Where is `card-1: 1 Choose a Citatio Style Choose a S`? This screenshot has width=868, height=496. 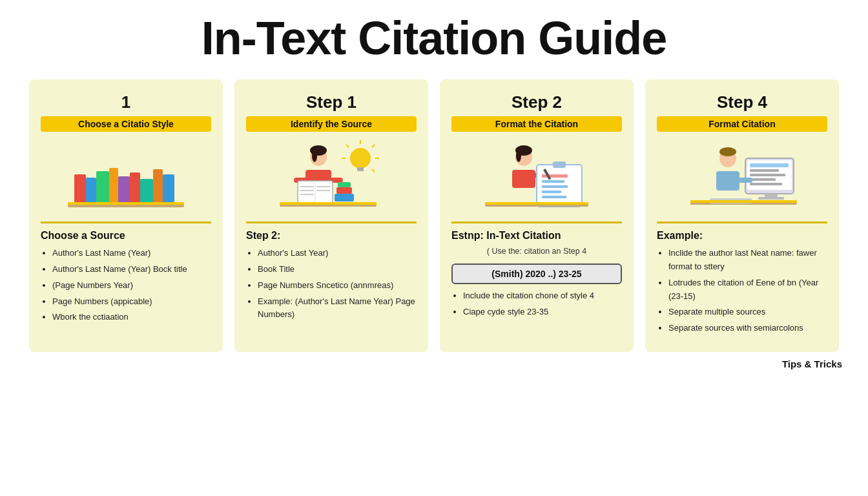 card-1: 1 Choose a Citatio Style Choose a S is located at coordinates (126, 216).